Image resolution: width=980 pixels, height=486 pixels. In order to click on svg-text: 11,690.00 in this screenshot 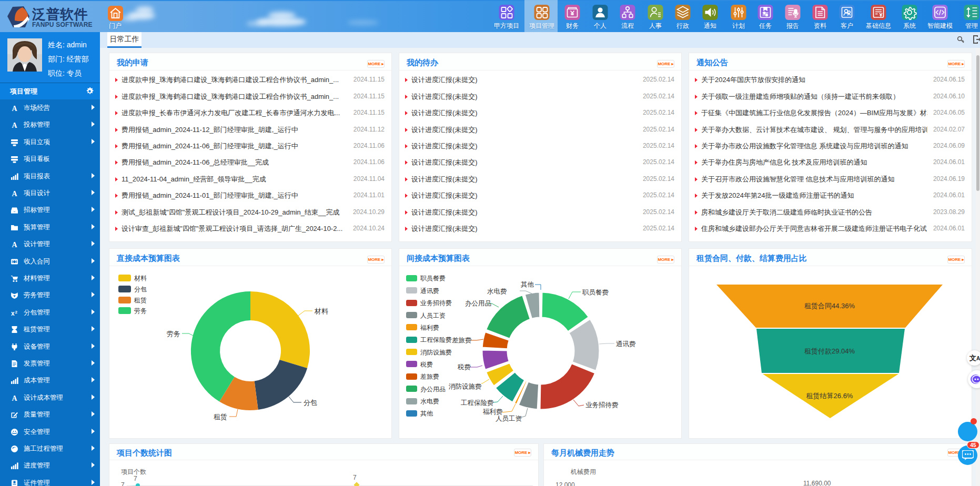, I will do `click(817, 483)`.